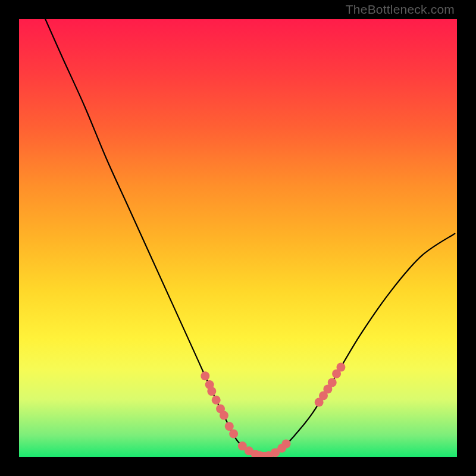  What do you see at coordinates (273, 410) in the screenshot?
I see `markers-group` at bounding box center [273, 410].